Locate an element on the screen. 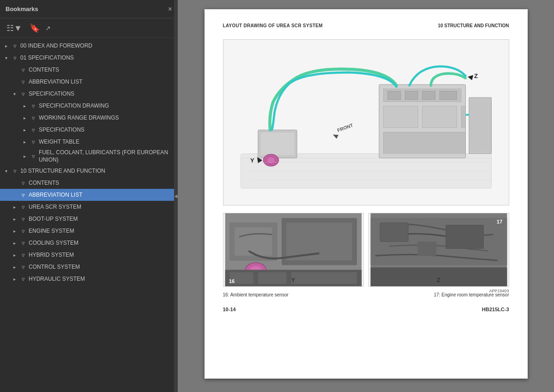  bookmark-icon-01-spec-drawing: ▿ is located at coordinates (33, 106).